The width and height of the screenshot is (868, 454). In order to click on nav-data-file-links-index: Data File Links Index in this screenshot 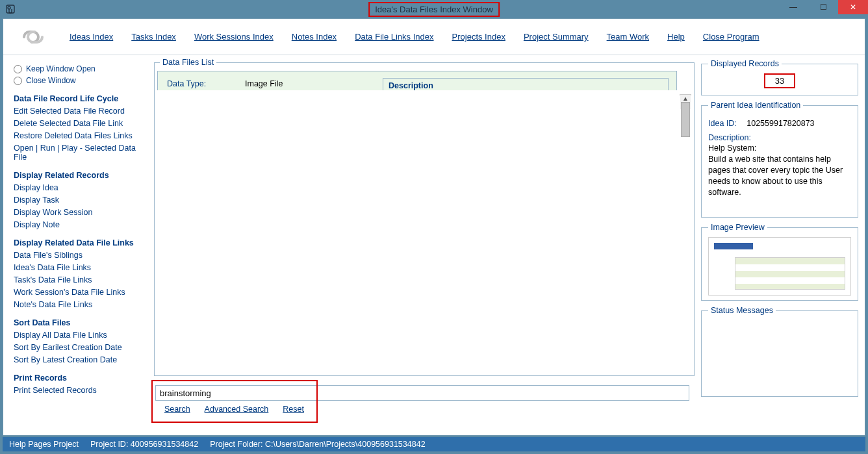, I will do `click(394, 36)`.